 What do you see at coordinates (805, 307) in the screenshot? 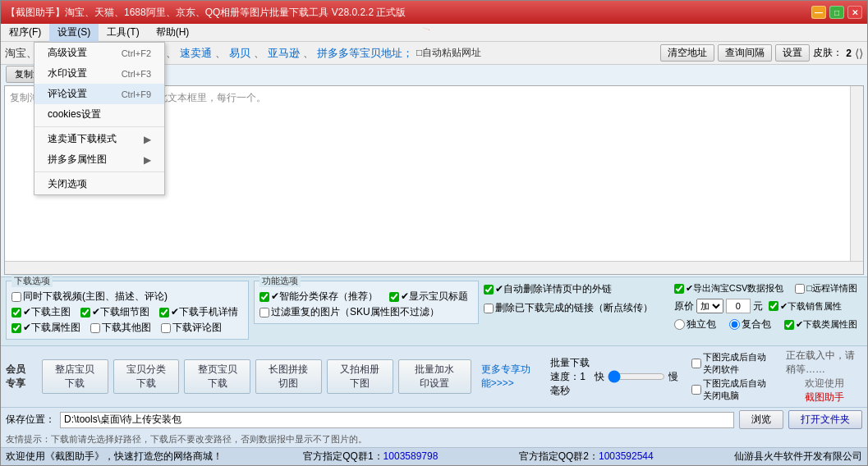
I see `sale-attr-label: ✔下载销售属性` at bounding box center [805, 307].